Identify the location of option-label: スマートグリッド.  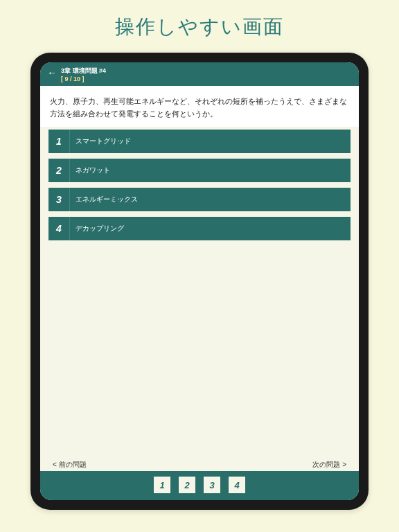
(210, 141).